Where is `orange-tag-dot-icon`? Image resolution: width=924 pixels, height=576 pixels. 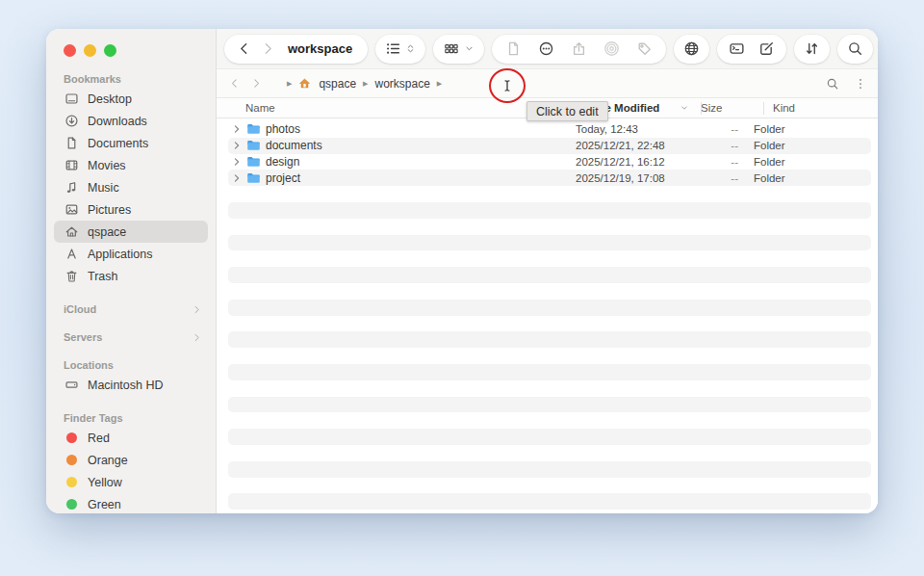
orange-tag-dot-icon is located at coordinates (71, 460).